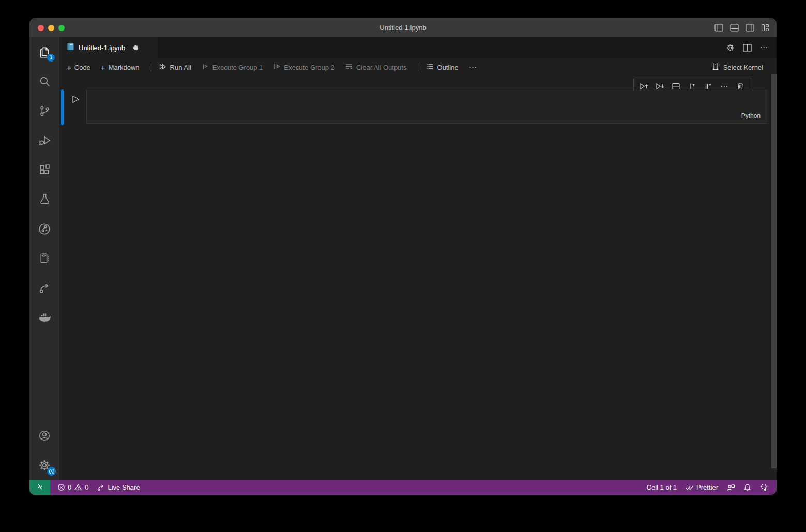 The width and height of the screenshot is (806, 532). Describe the element at coordinates (427, 107) in the screenshot. I see `cell-code-editor: Python` at that location.